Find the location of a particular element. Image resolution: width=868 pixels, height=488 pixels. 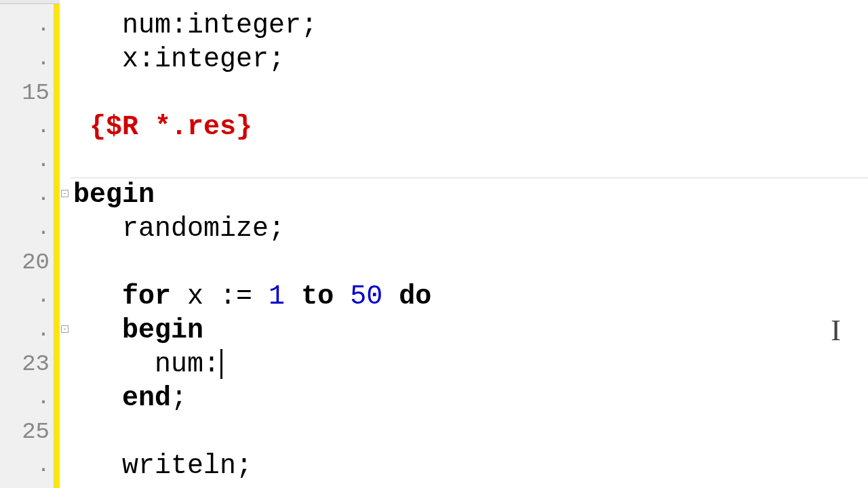

code-line: {$R *.res} is located at coordinates (469, 127).